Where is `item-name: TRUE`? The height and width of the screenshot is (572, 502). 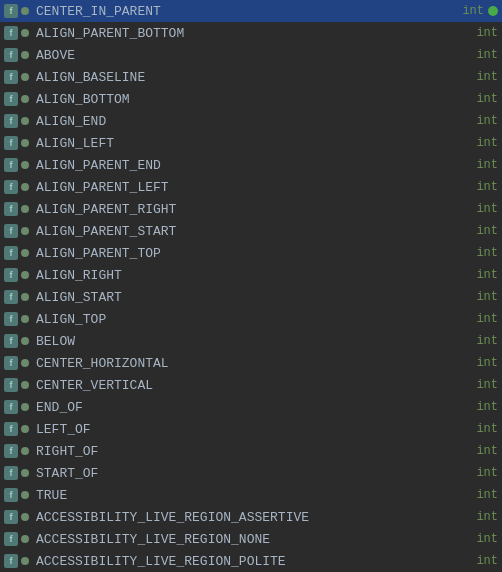 item-name: TRUE is located at coordinates (252, 496).